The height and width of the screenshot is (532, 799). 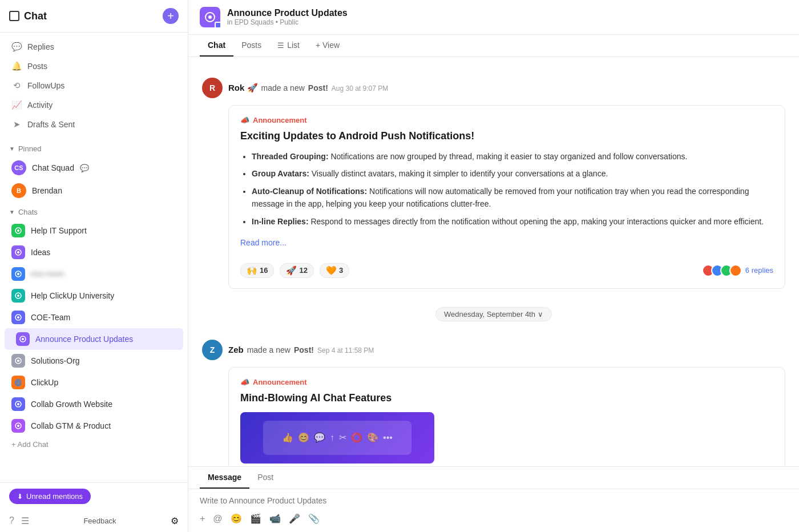 I want to click on mention-icon: @, so click(x=217, y=519).